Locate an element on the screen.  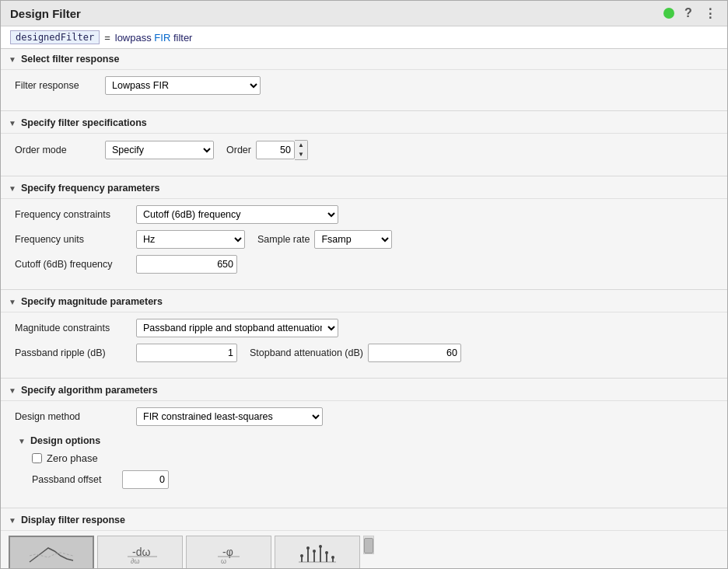
collapse-arrow-design-options: ▼ is located at coordinates (22, 442).